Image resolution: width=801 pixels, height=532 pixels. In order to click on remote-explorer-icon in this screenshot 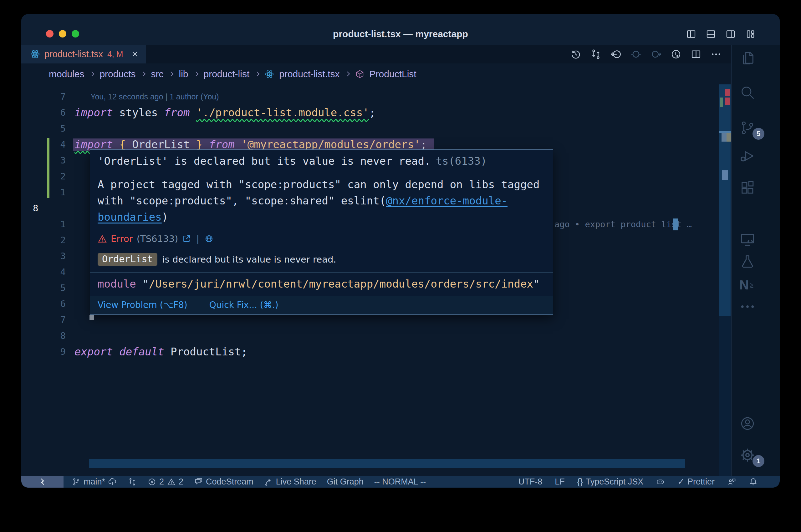, I will do `click(747, 240)`.